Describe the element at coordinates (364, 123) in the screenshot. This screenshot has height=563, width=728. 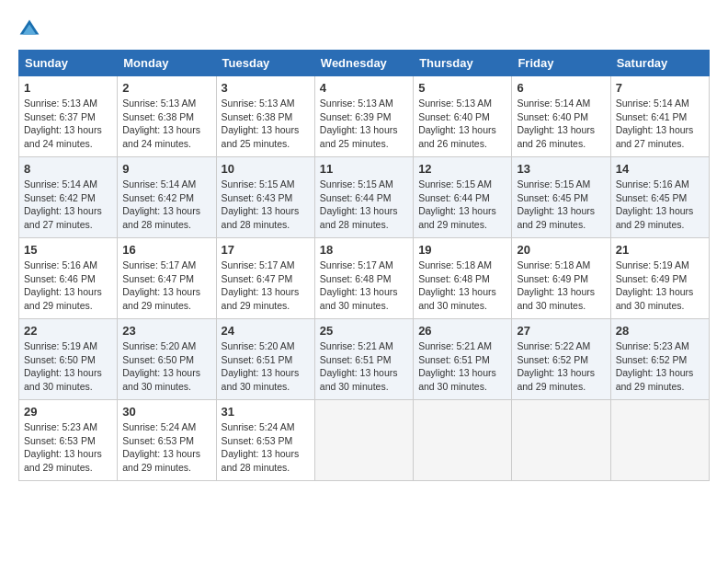
I see `day-info: Sunrise: 5:13 AMSunset: 6:39 PMDaylight:…` at that location.